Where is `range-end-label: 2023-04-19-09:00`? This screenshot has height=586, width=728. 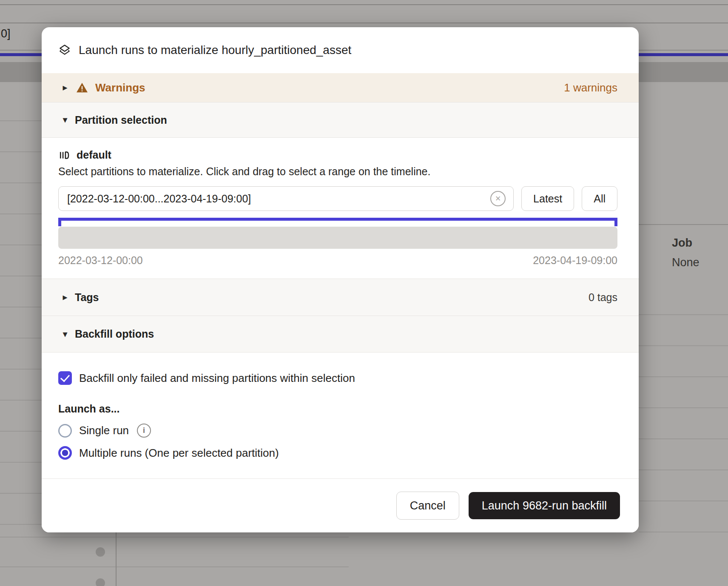 range-end-label: 2023-04-19-09:00 is located at coordinates (575, 260).